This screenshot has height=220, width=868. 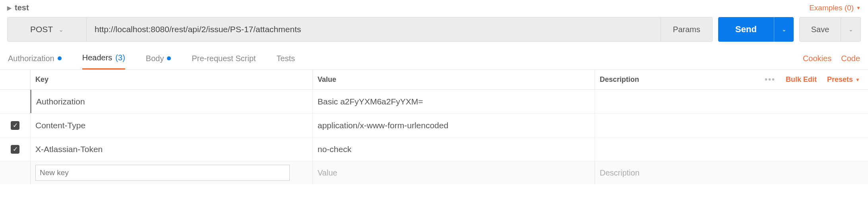 I want to click on new-header-row: Value Description, so click(x=434, y=173).